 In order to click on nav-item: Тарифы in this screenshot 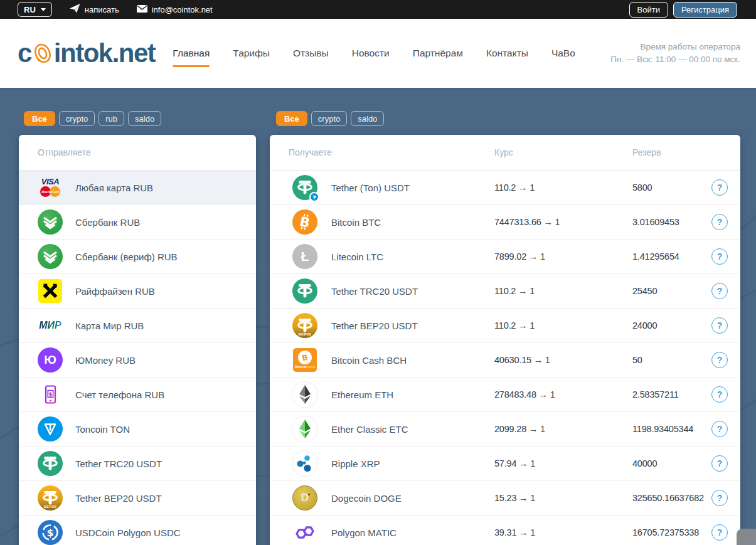, I will do `click(251, 53)`.